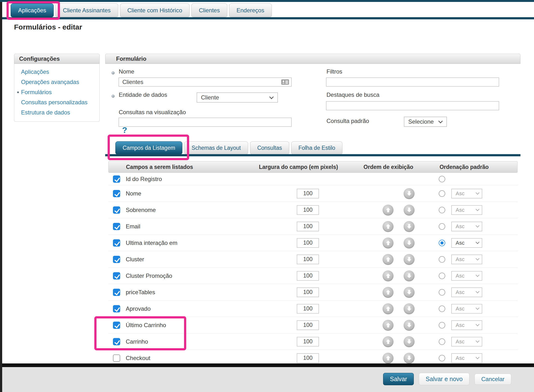 The image size is (534, 392). I want to click on save-and-new-button: Salvar e novo, so click(444, 379).